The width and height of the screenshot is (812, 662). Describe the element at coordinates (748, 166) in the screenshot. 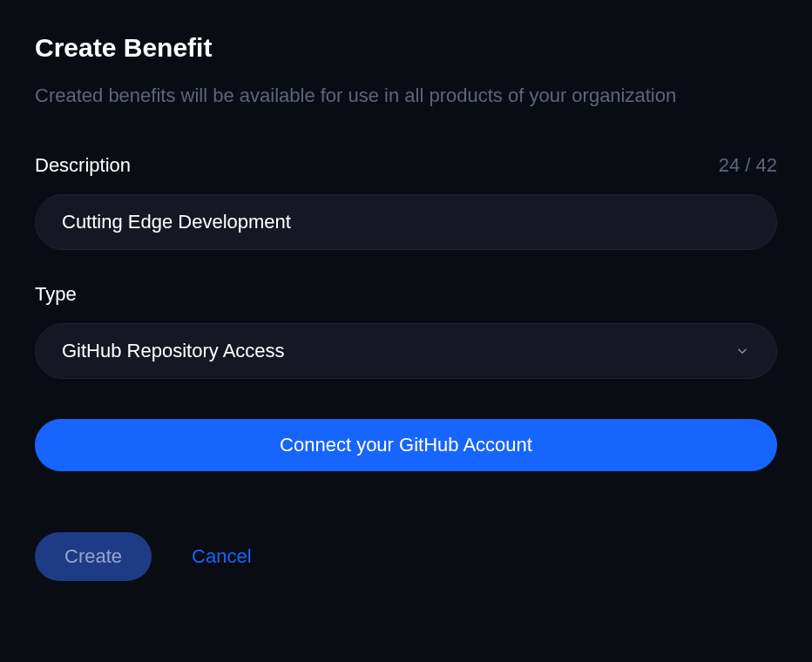

I see `description-char-count: 24 / 42` at that location.